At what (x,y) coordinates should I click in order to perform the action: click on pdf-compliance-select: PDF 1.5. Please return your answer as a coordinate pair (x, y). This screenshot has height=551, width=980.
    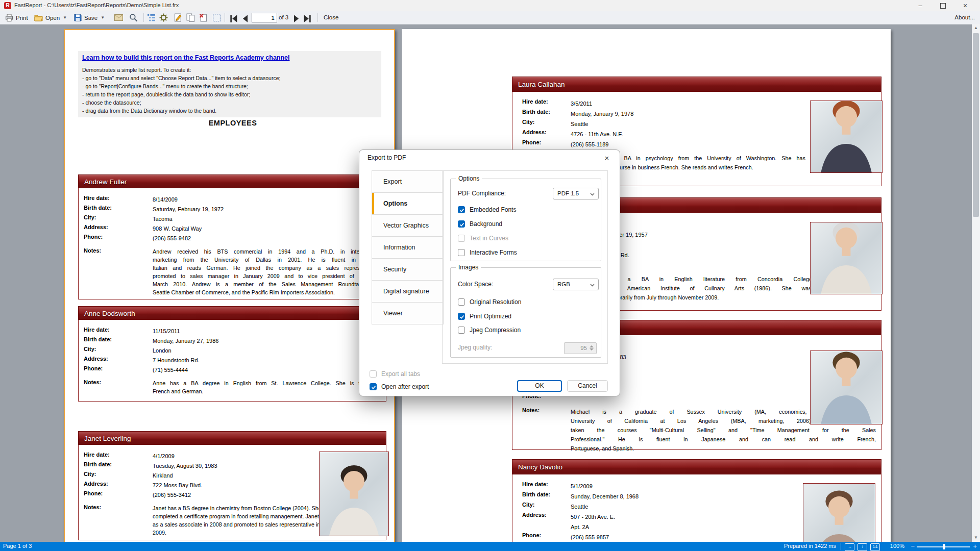
    Looking at the image, I should click on (576, 194).